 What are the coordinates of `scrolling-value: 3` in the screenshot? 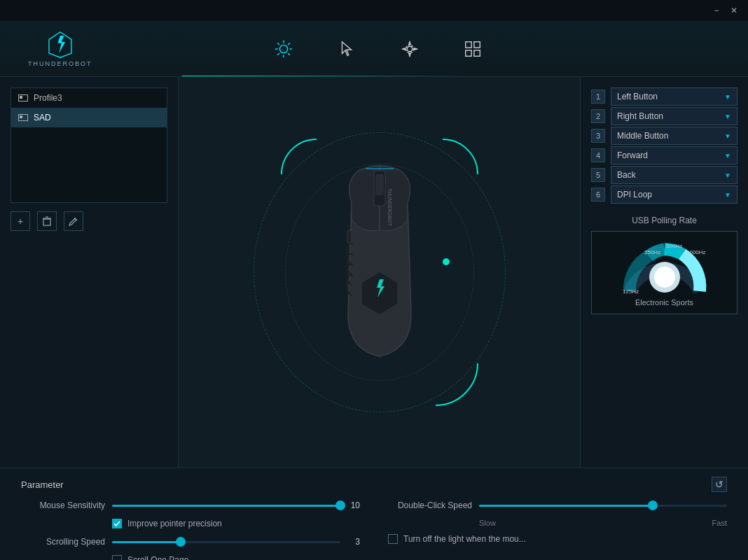 It's located at (353, 542).